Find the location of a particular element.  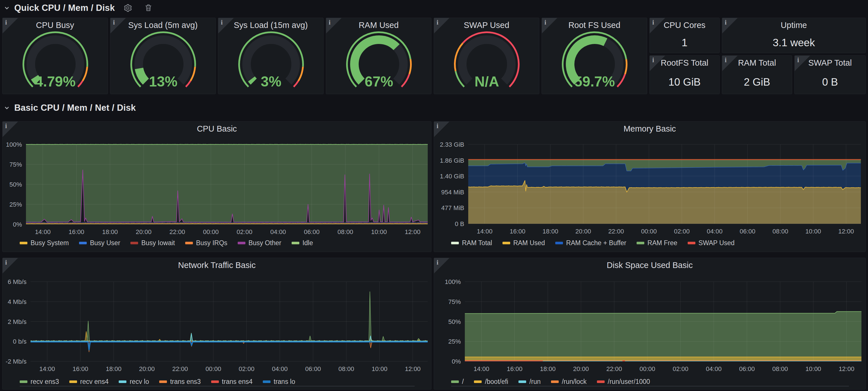

legend-item: Busy User is located at coordinates (100, 243).